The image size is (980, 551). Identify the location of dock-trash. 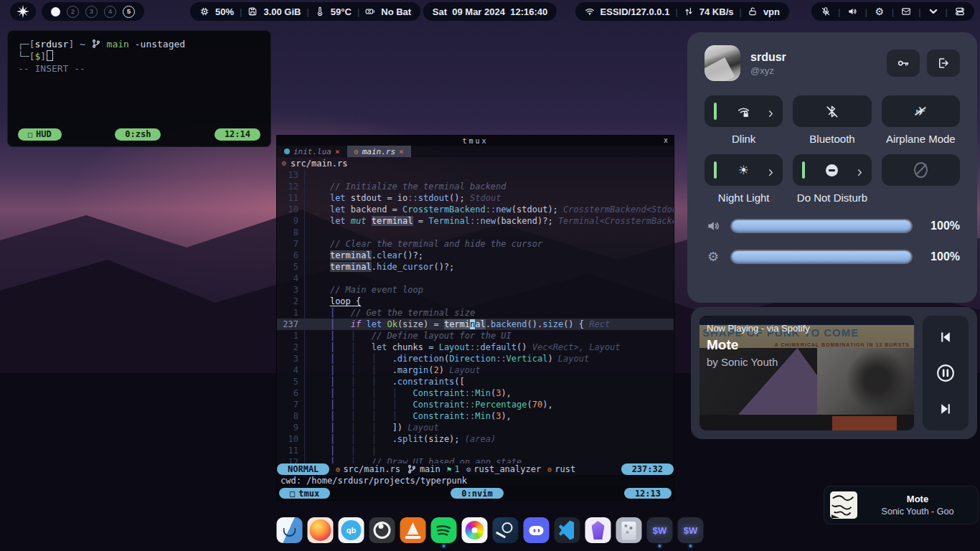
(629, 530).